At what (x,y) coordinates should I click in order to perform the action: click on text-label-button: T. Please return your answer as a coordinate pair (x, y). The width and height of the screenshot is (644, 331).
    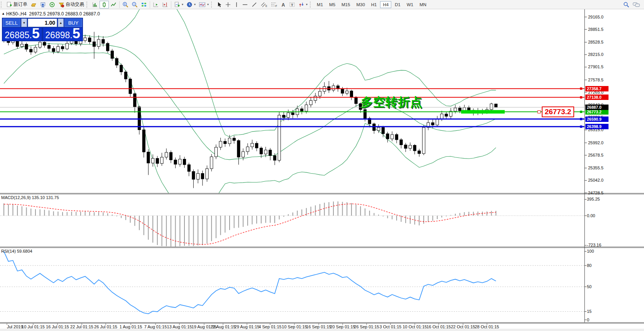
    Looking at the image, I should click on (292, 5).